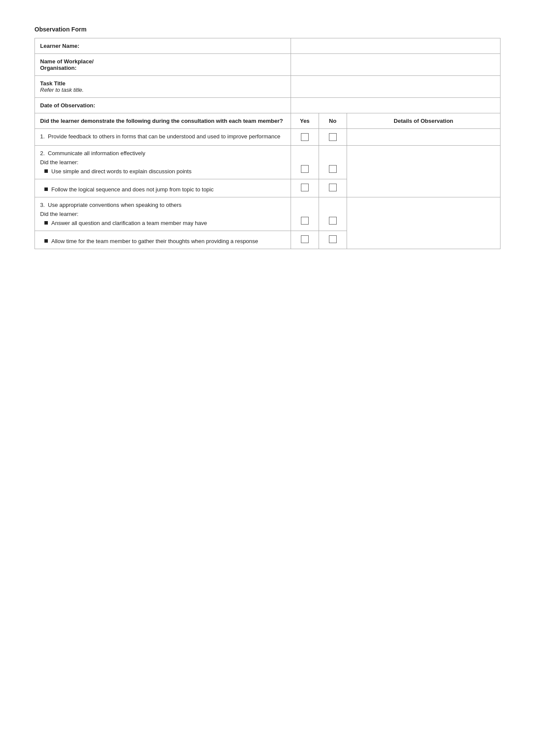 Image resolution: width=535 pixels, height=756 pixels. Describe the element at coordinates (333, 137) in the screenshot. I see `section-1-no-cell` at that location.